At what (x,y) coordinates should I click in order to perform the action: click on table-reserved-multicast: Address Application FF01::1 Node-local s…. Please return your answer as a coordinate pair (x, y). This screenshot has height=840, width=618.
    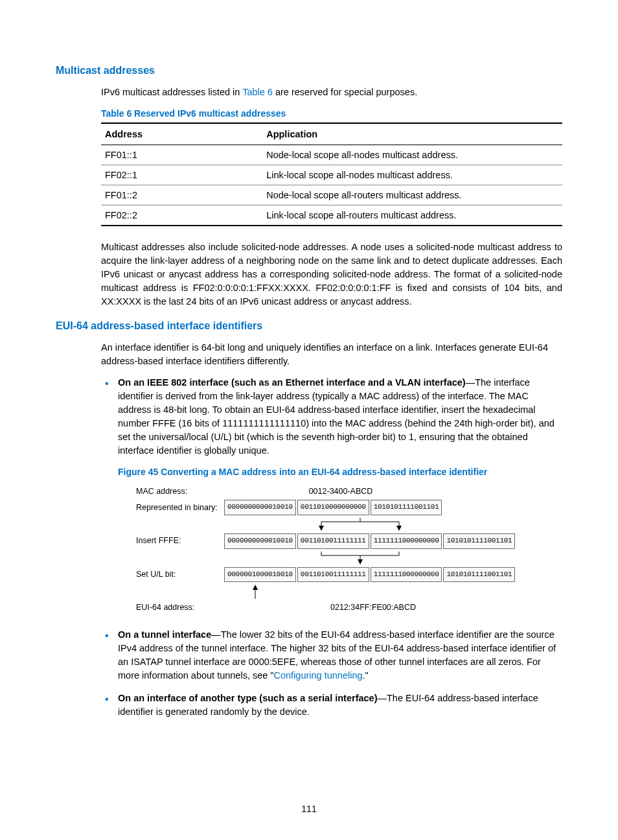
    Looking at the image, I should click on (332, 174).